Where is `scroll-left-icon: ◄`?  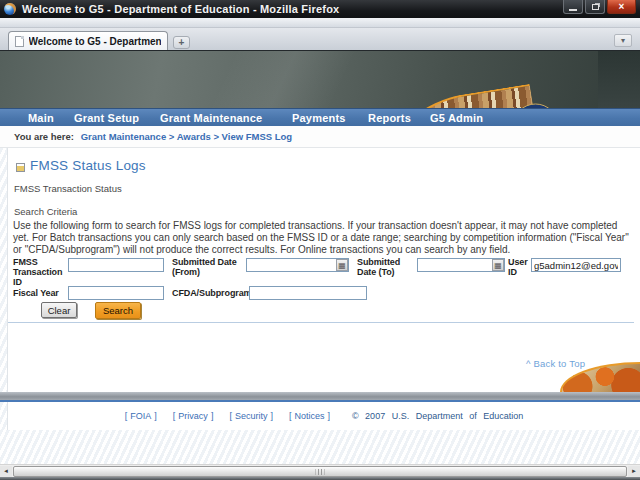 scroll-left-icon: ◄ is located at coordinates (6, 472).